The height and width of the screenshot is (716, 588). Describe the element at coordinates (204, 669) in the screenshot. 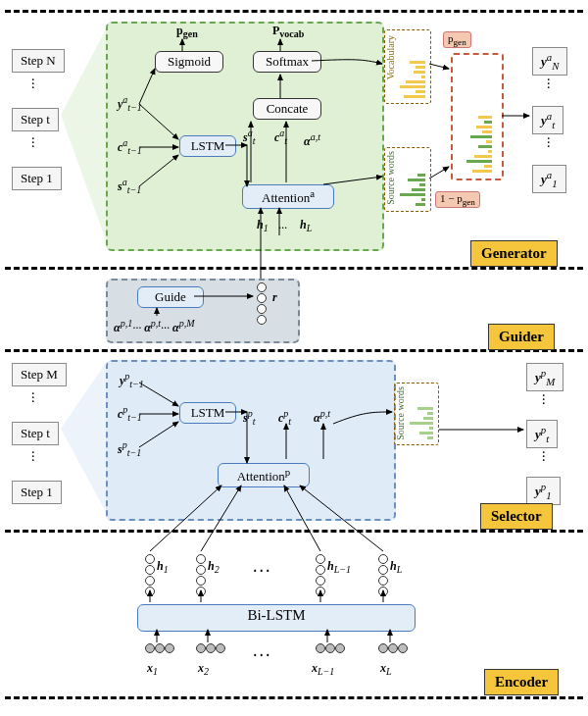

I see `enc-x2: x2` at that location.